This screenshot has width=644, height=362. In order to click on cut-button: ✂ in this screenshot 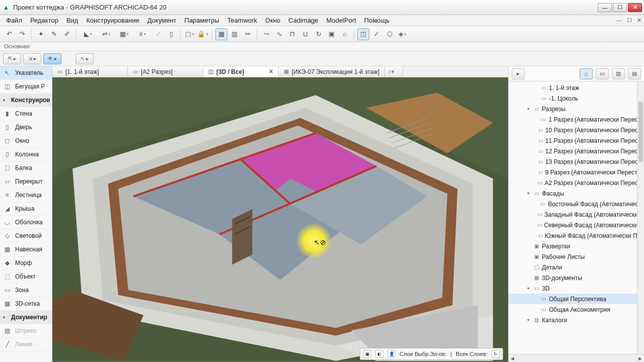, I will do `click(248, 34)`.